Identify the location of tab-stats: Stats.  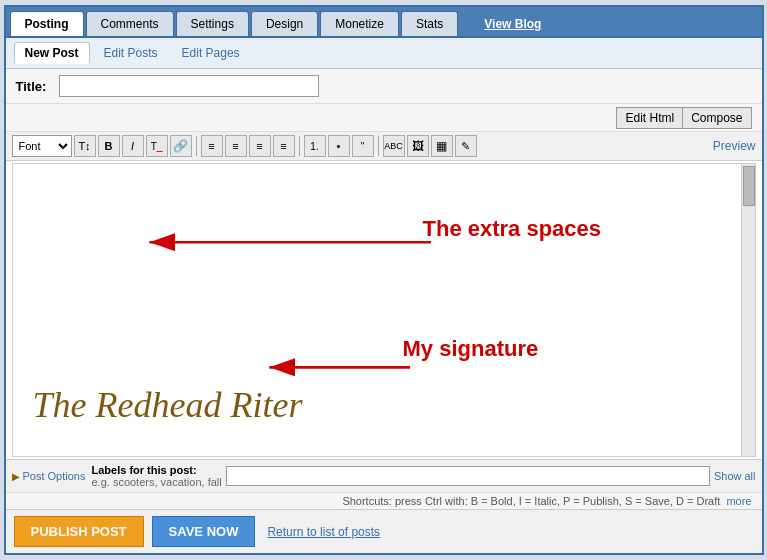
(430, 24).